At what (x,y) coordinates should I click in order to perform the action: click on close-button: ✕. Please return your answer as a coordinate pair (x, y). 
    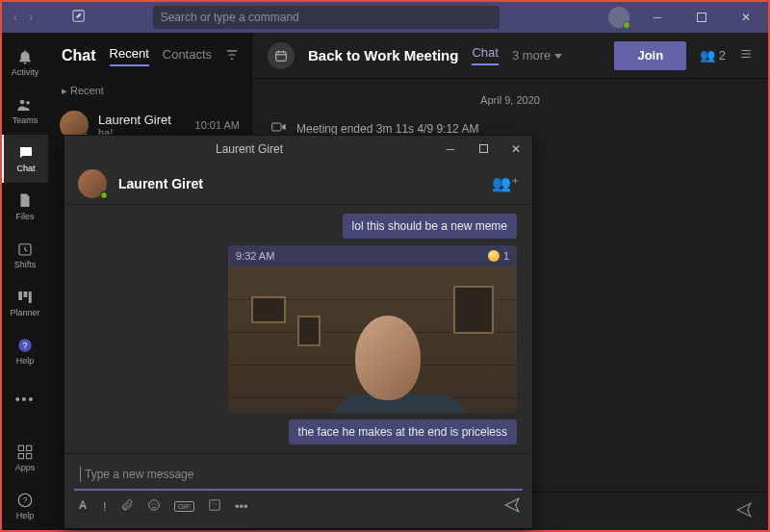
    Looking at the image, I should click on (746, 17).